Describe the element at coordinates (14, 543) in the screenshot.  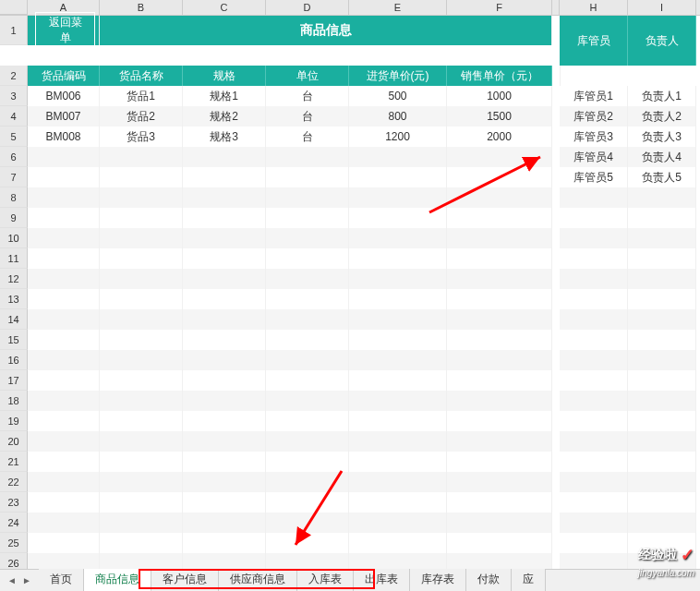
I see `row-header-25: 25` at that location.